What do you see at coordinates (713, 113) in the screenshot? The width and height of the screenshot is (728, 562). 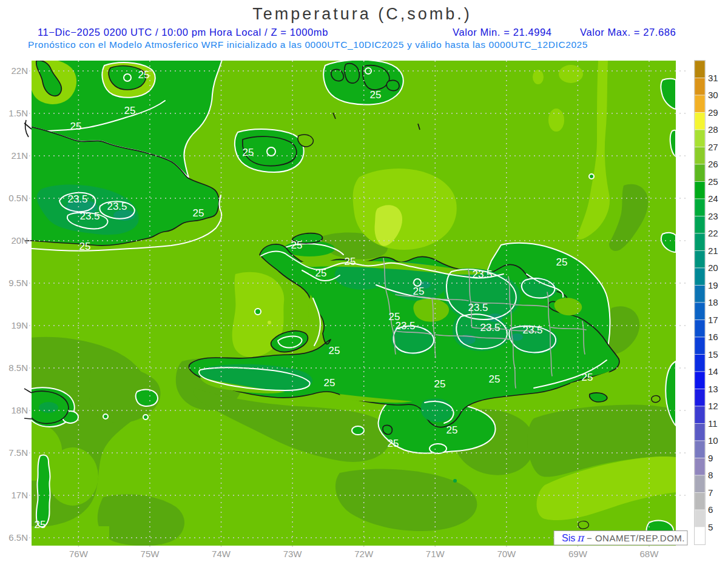 I see `colorbar-label: 29` at bounding box center [713, 113].